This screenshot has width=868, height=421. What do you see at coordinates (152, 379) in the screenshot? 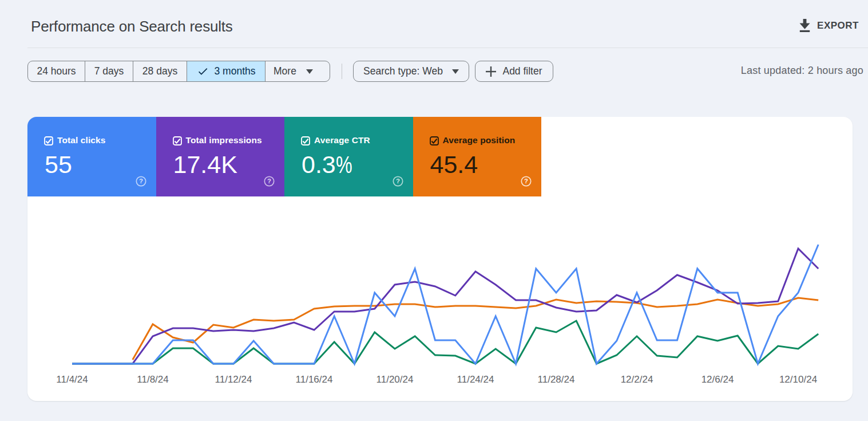
I see `svg-text: 11/8/24` at bounding box center [152, 379].